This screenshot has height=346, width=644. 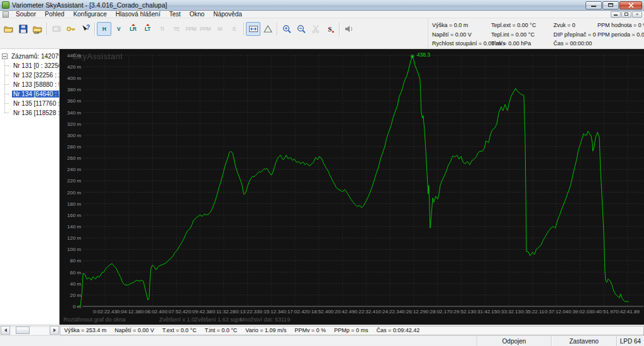 I want to click on mode-ppm1-button: PPM, so click(x=191, y=29).